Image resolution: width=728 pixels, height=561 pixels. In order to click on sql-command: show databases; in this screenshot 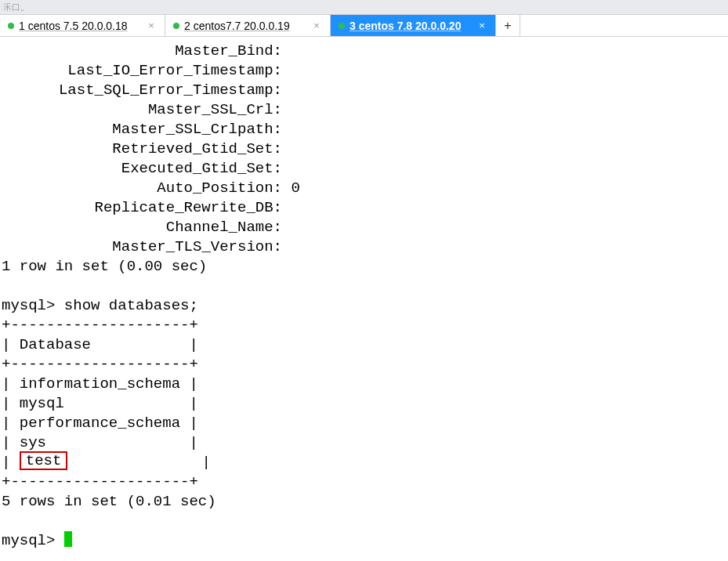, I will do `click(126, 306)`.